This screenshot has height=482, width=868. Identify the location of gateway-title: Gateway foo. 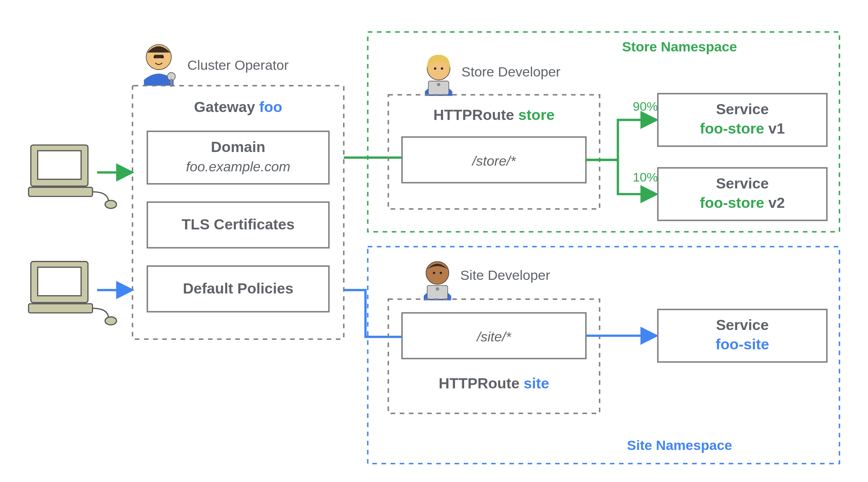
(238, 107).